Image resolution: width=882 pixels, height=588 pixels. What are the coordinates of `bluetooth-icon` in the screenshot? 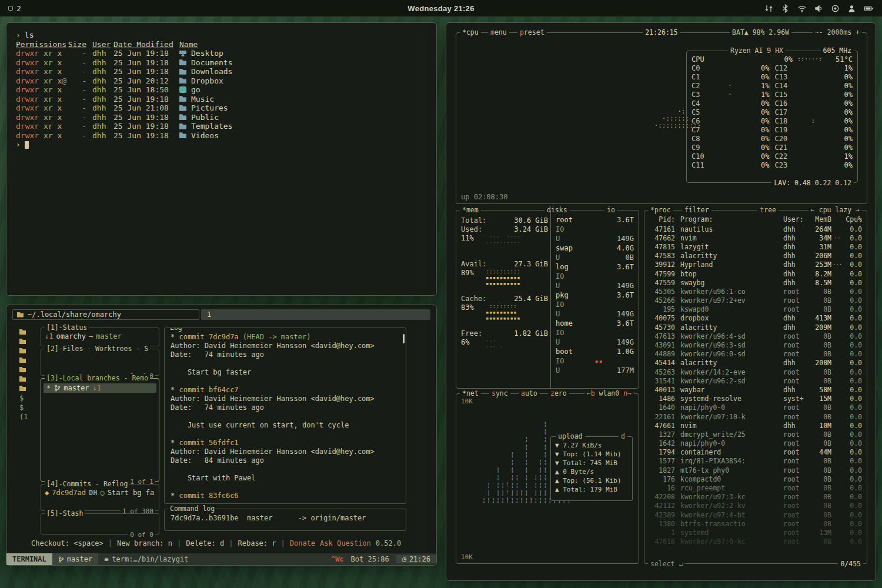 It's located at (786, 8).